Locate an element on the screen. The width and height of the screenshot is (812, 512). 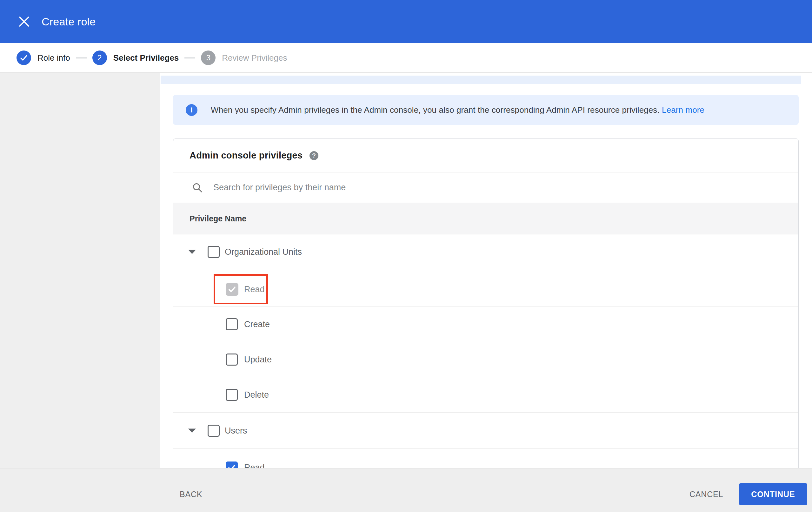
scrollbar-gutter is located at coordinates (807, 271).